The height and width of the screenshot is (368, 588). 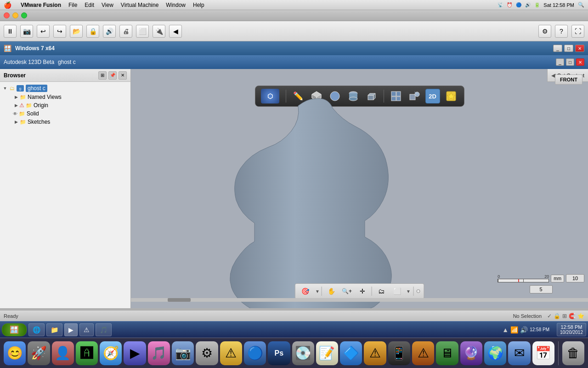 What do you see at coordinates (102, 75) in the screenshot?
I see `browser-grid-btn: ⊞` at bounding box center [102, 75].